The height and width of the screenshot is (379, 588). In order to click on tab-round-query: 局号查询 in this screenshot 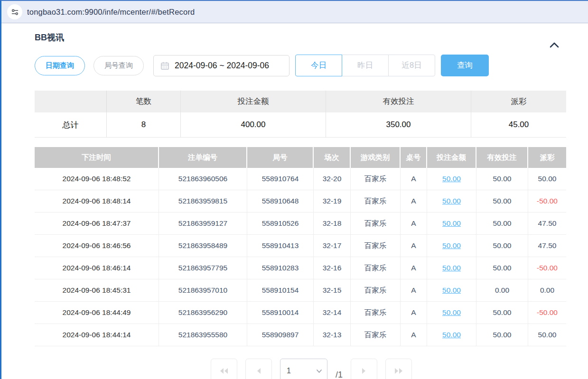, I will do `click(119, 65)`.